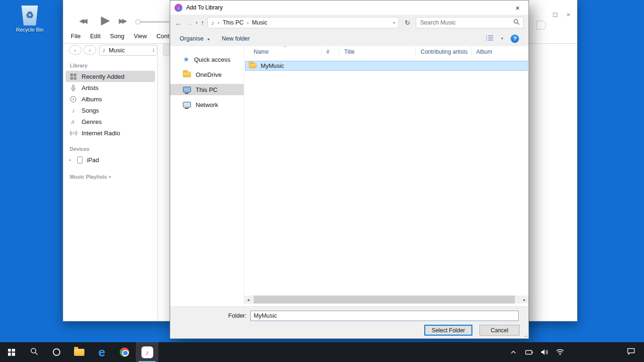 The height and width of the screenshot is (362, 644). What do you see at coordinates (110, 99) in the screenshot?
I see `sidebar-item-albums: Albums` at bounding box center [110, 99].